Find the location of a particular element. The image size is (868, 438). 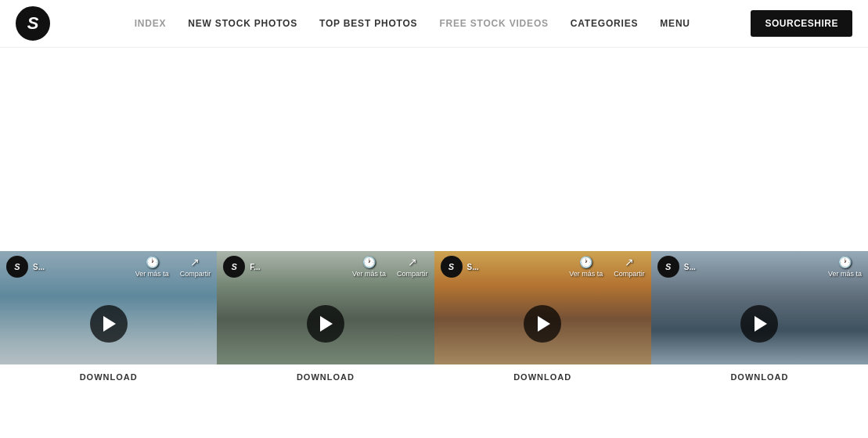

clock-icon-3: 🕐 is located at coordinates (585, 262).